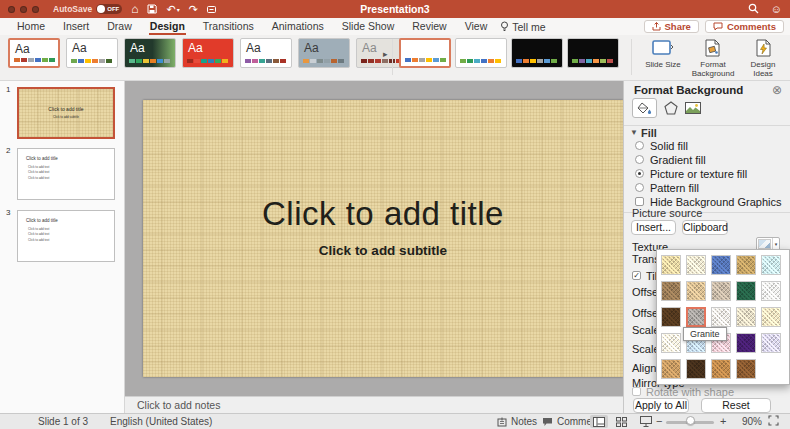 This screenshot has height=429, width=790. What do you see at coordinates (640, 188) in the screenshot?
I see `pattern-fill-radio` at bounding box center [640, 188].